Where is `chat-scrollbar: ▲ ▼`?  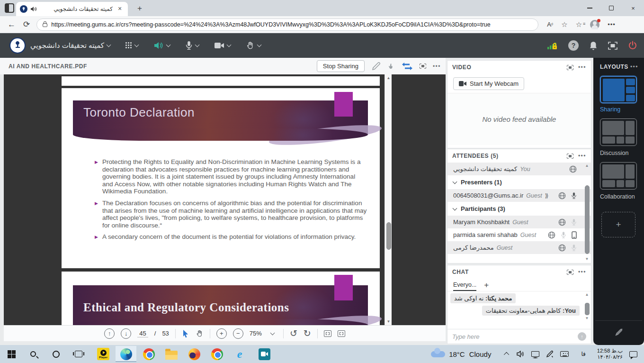
chat-scrollbar: ▲ ▼ is located at coordinates (587, 306).